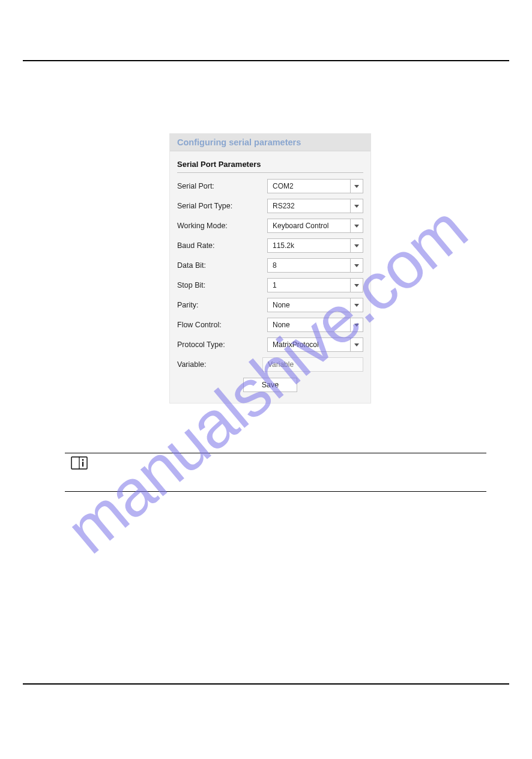 The width and height of the screenshot is (532, 759). I want to click on select-stop-bit: 1, so click(315, 285).